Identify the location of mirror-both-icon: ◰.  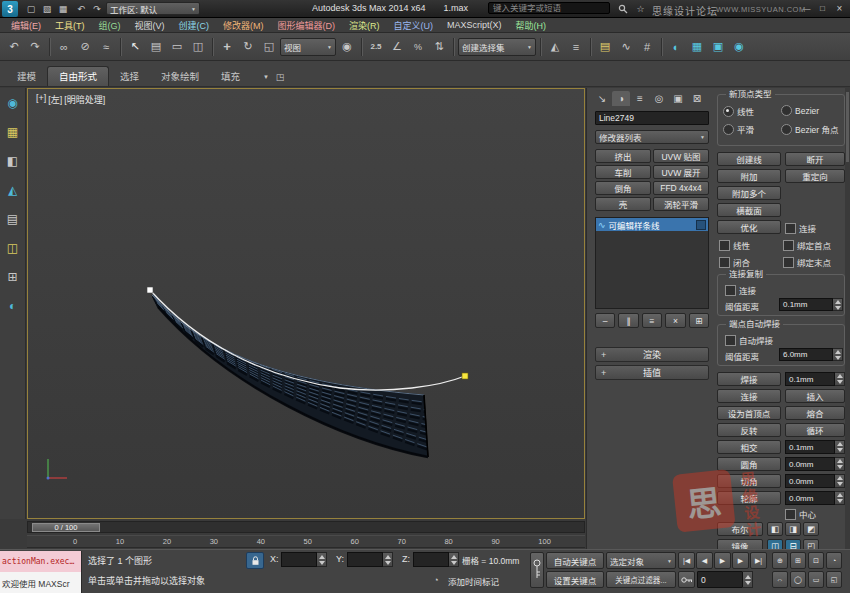
(811, 544).